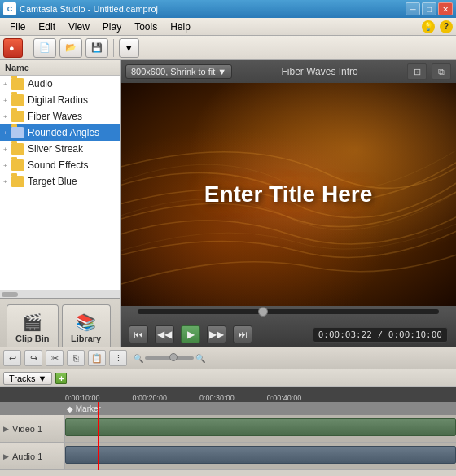 The height and width of the screenshot is (476, 456). I want to click on menu-edit: Edit, so click(47, 27).